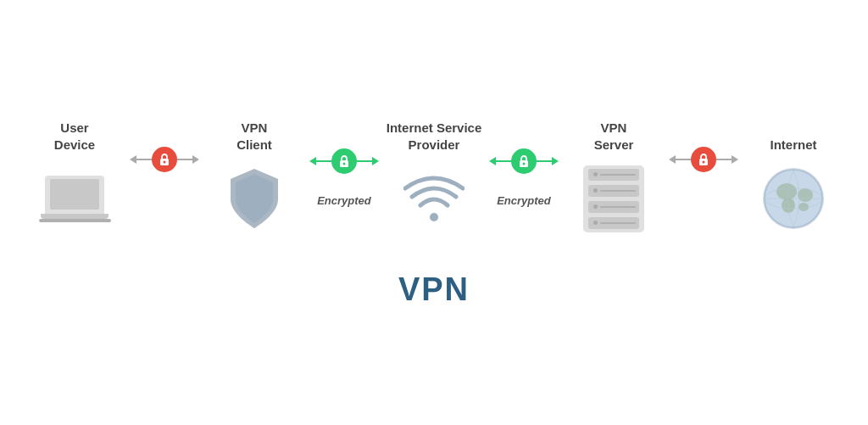  I want to click on left-arrow-green-icon, so click(313, 161).